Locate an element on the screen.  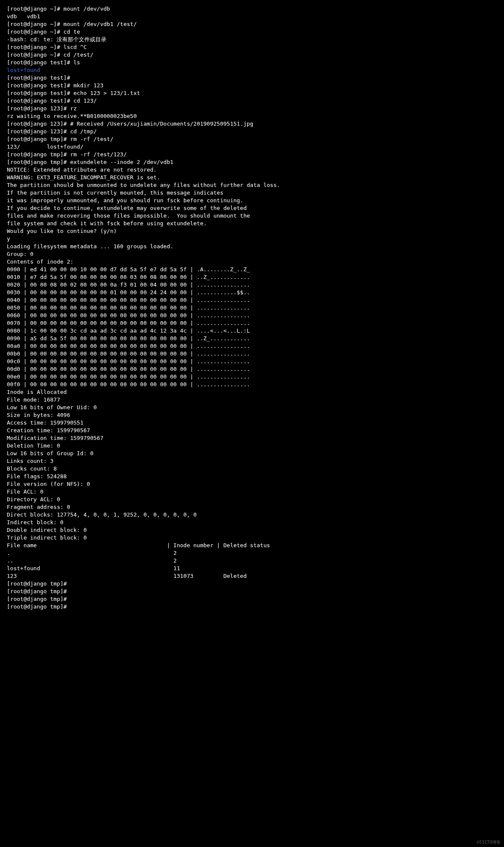
output-text: Deletion Time: 0 is located at coordinates (33, 445).